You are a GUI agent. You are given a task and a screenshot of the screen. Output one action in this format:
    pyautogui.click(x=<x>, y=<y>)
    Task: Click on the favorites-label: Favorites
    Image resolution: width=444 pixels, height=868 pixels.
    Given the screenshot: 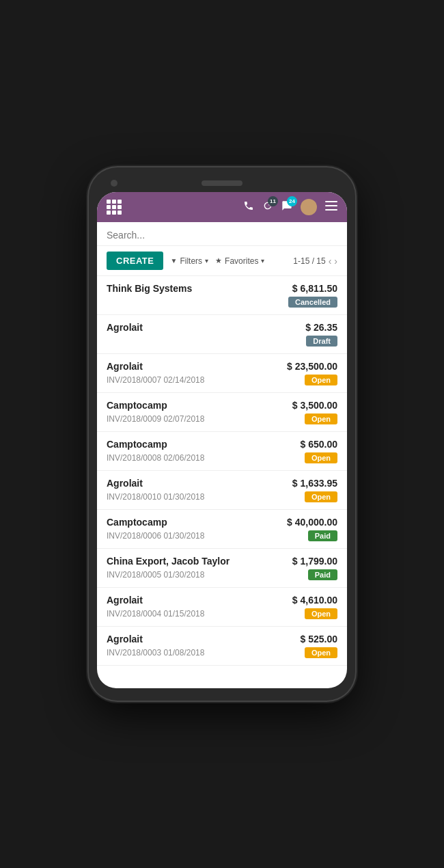 What is the action you would take?
    pyautogui.click(x=242, y=261)
    